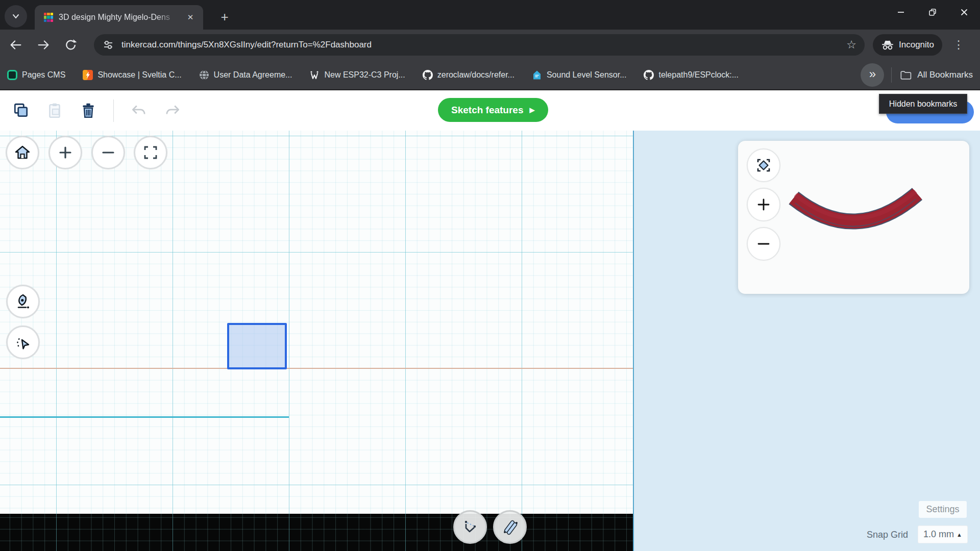 The width and height of the screenshot is (980, 551). Describe the element at coordinates (537, 75) in the screenshot. I see `sensor-icon` at that location.